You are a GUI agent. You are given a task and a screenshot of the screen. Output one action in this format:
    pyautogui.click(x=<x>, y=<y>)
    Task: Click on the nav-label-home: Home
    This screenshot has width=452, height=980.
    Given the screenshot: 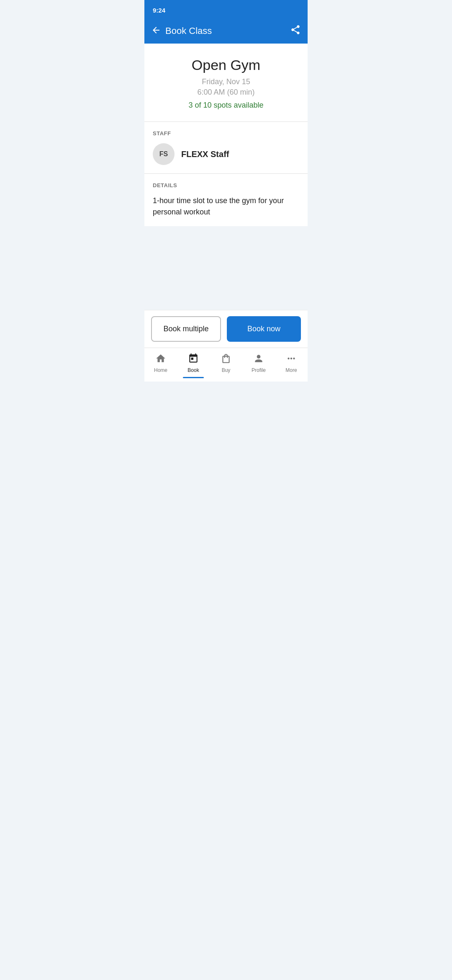 What is the action you would take?
    pyautogui.click(x=161, y=370)
    